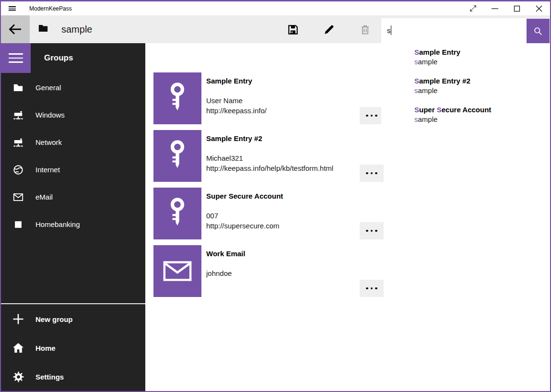  Describe the element at coordinates (466, 91) in the screenshot. I see `search-suggestions: Sample Entry sample Sample Entry #2 samp…` at that location.